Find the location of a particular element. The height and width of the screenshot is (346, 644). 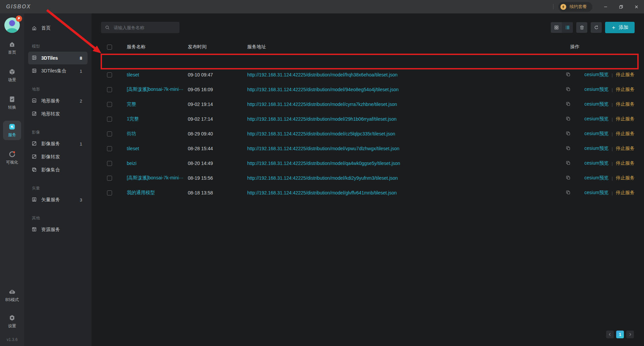

table-row: beizi08-20 14:49http://192.168.31.124:42… is located at coordinates (368, 163).